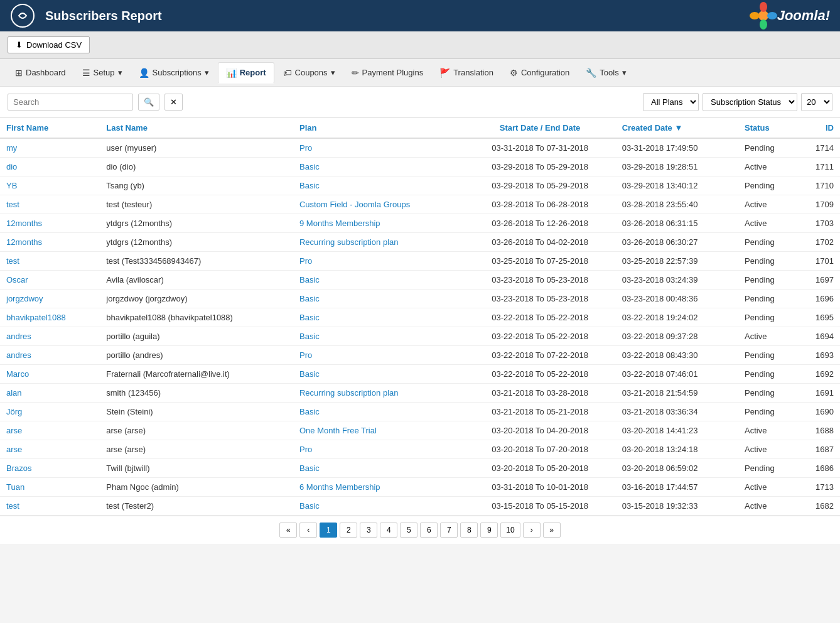 This screenshot has width=840, height=623. What do you see at coordinates (677, 128) in the screenshot?
I see `col-created: Created Date ▼` at bounding box center [677, 128].